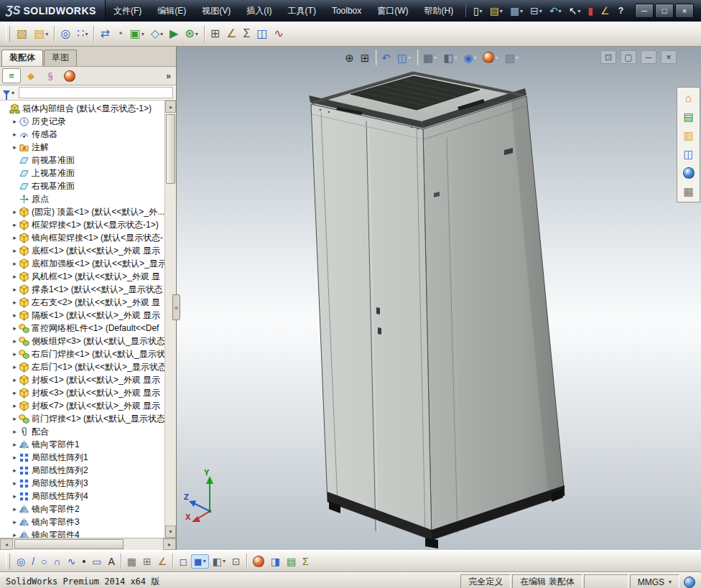 This screenshot has width=701, height=588. I want to click on save-button: ▦▾, so click(516, 11).